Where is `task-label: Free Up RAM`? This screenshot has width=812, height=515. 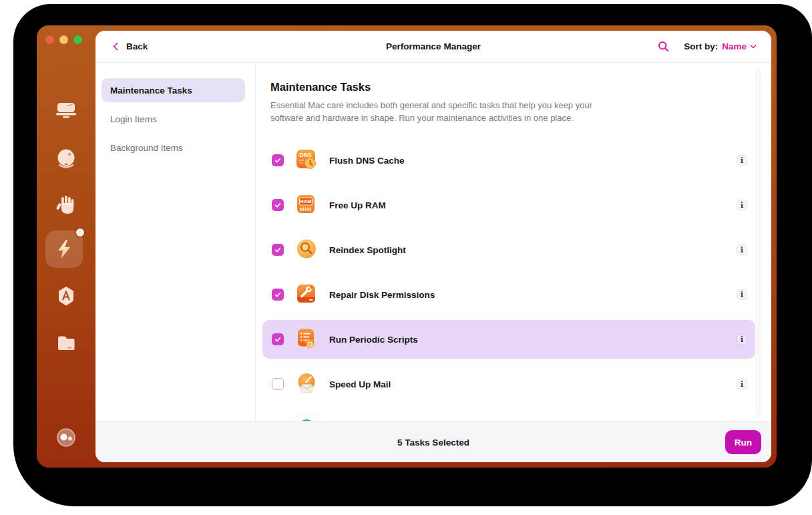 task-label: Free Up RAM is located at coordinates (358, 206).